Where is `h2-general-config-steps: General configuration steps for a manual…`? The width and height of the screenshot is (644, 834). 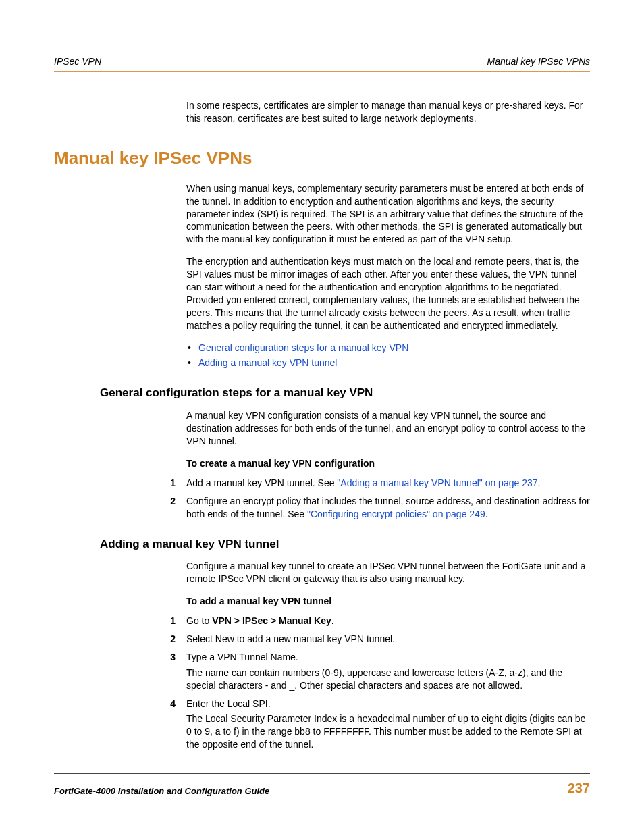
h2-general-config-steps: General configuration steps for a manual… is located at coordinates (345, 393).